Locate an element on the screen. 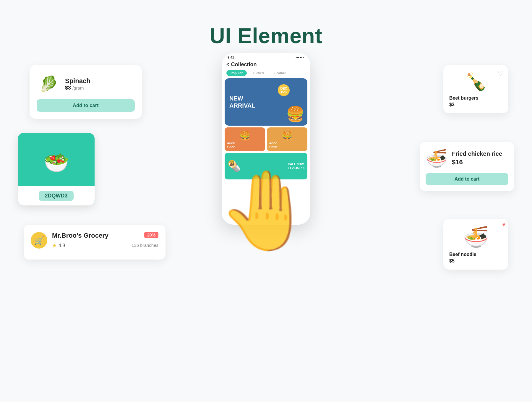 The image size is (532, 402). small-banner-2-food: 🍔 is located at coordinates (287, 135).